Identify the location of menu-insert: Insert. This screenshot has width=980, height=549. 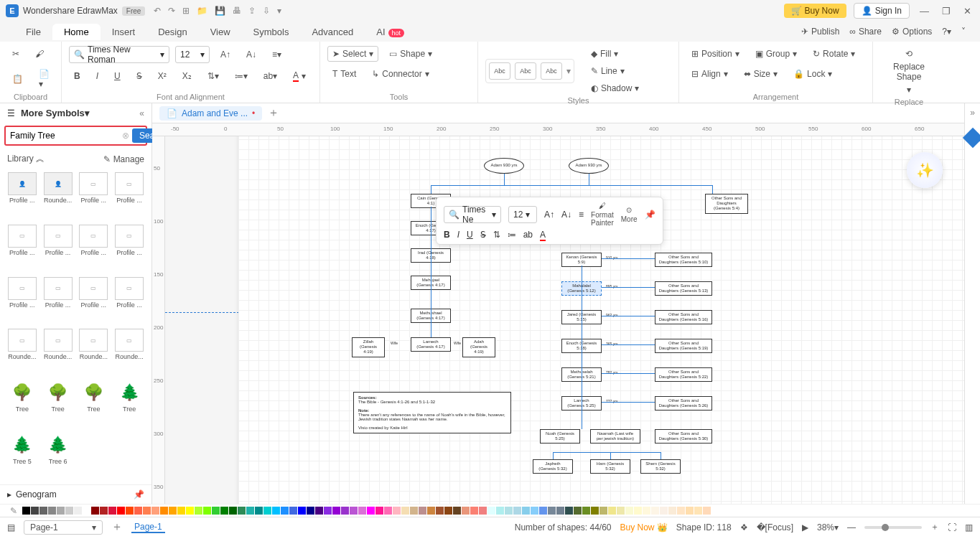
(123, 32).